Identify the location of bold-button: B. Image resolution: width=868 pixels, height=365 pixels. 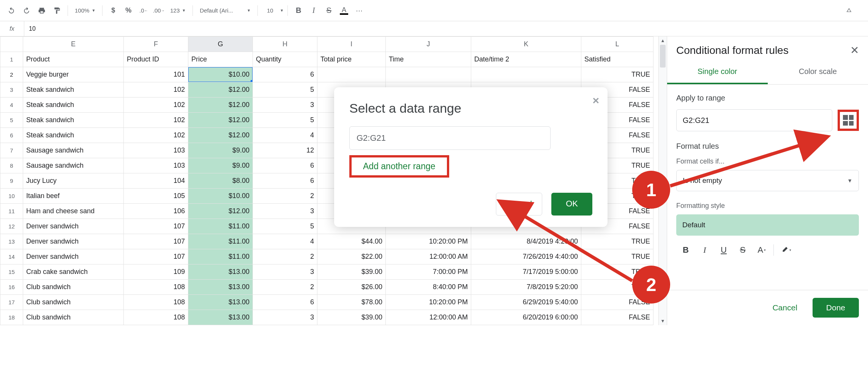
(298, 11).